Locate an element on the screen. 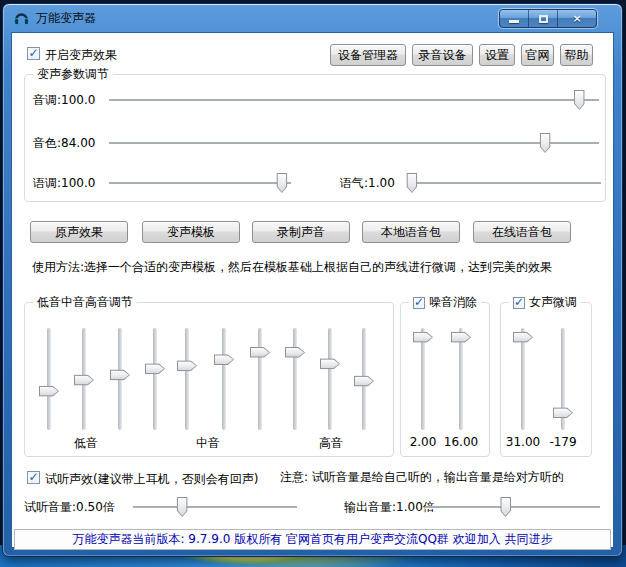 This screenshot has width=626, height=567. female-slider-1-thumb is located at coordinates (523, 338).